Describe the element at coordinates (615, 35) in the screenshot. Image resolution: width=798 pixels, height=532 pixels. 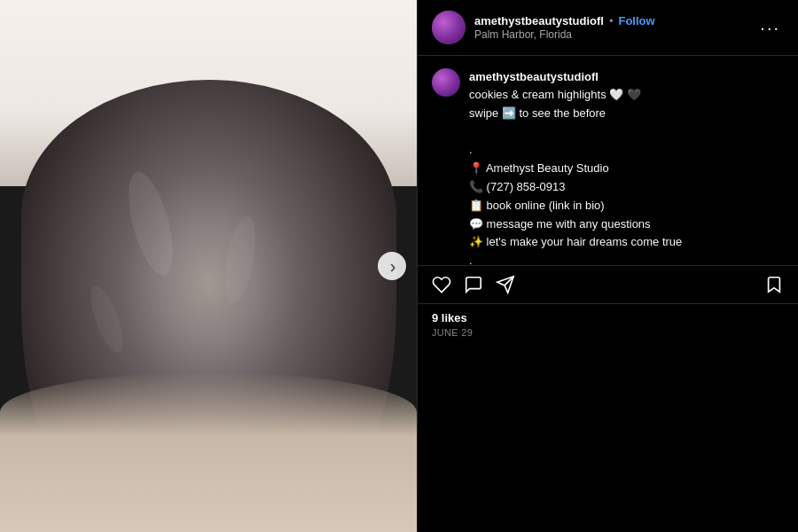
I see `post-location: Palm Harbor, Florida` at that location.